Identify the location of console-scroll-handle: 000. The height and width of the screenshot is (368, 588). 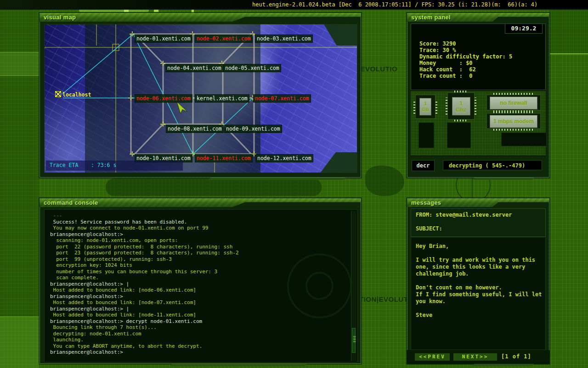
(354, 340).